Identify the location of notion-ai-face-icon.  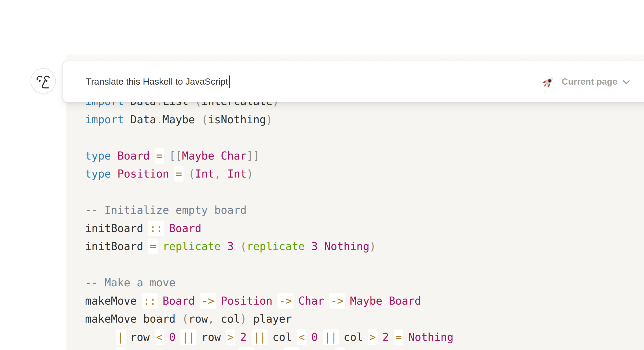
(43, 81).